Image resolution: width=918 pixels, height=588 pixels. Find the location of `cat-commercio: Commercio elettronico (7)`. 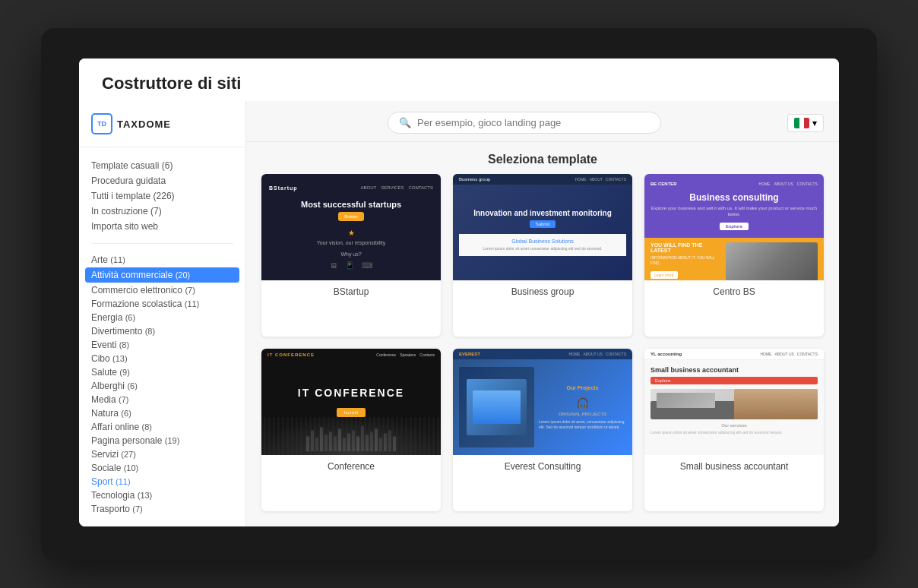

cat-commercio: Commercio elettronico (7) is located at coordinates (163, 290).